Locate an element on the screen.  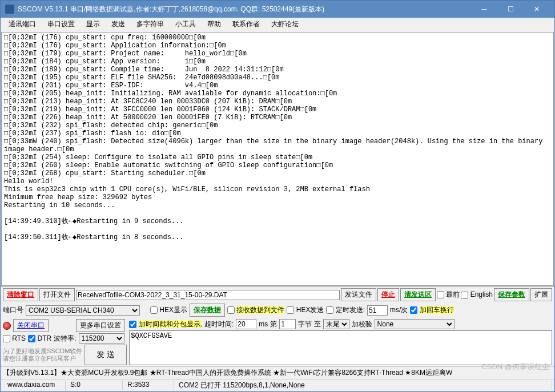
status-recv: R:3533 is located at coordinates (148, 386).